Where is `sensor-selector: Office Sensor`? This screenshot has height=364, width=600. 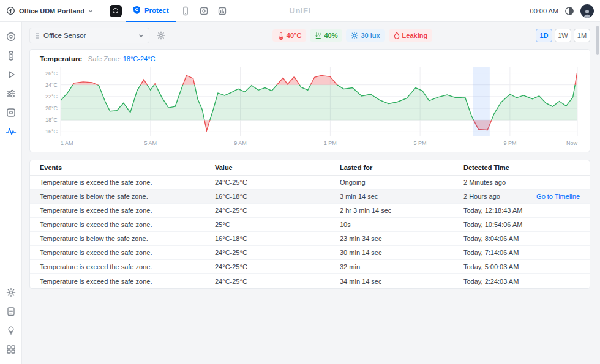 sensor-selector: Office Sensor is located at coordinates (89, 35).